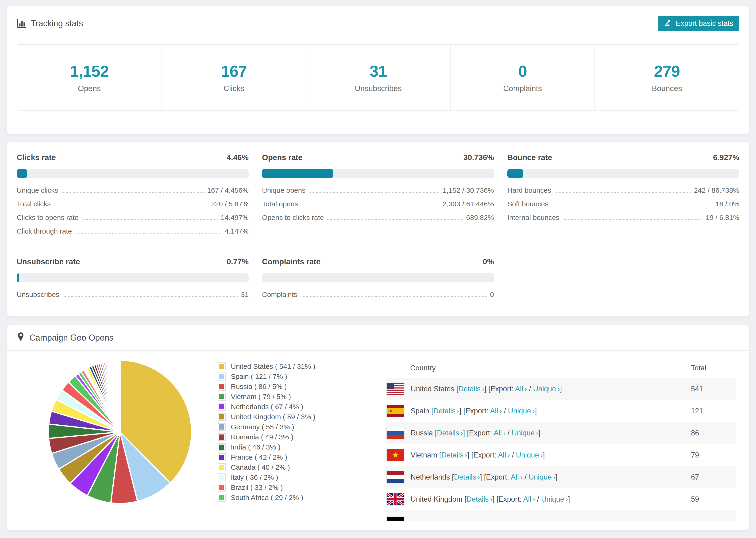  What do you see at coordinates (699, 23) in the screenshot?
I see `export-basic-stats-button: Export basic stats` at bounding box center [699, 23].